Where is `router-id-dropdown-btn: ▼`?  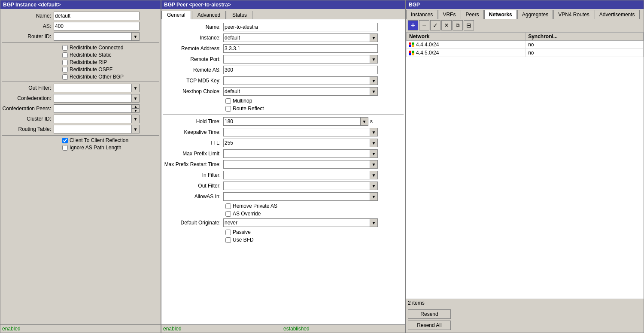 router-id-dropdown-btn: ▼ is located at coordinates (136, 36).